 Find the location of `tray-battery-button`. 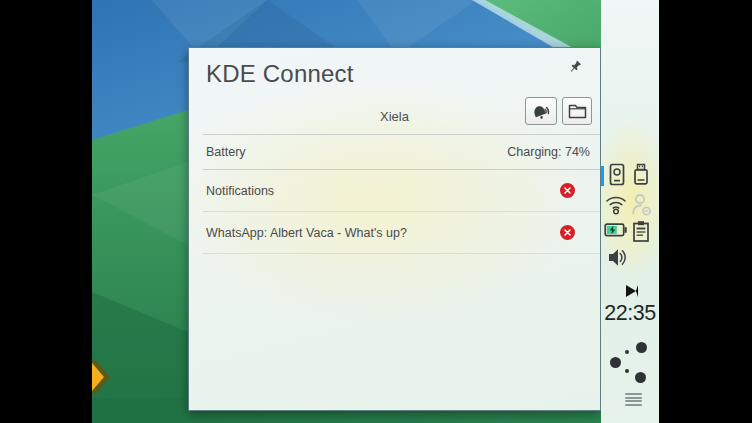

tray-battery-button is located at coordinates (616, 230).